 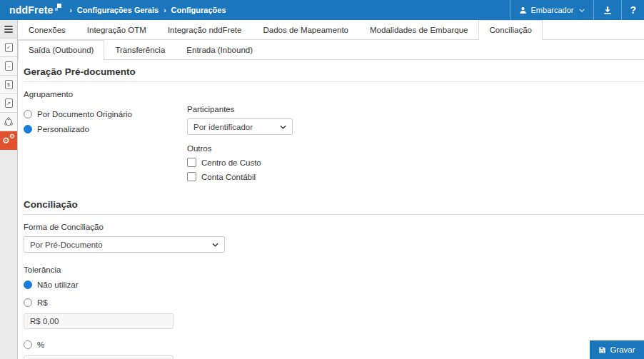 I want to click on tab-conexoes: Conexões, so click(x=47, y=30).